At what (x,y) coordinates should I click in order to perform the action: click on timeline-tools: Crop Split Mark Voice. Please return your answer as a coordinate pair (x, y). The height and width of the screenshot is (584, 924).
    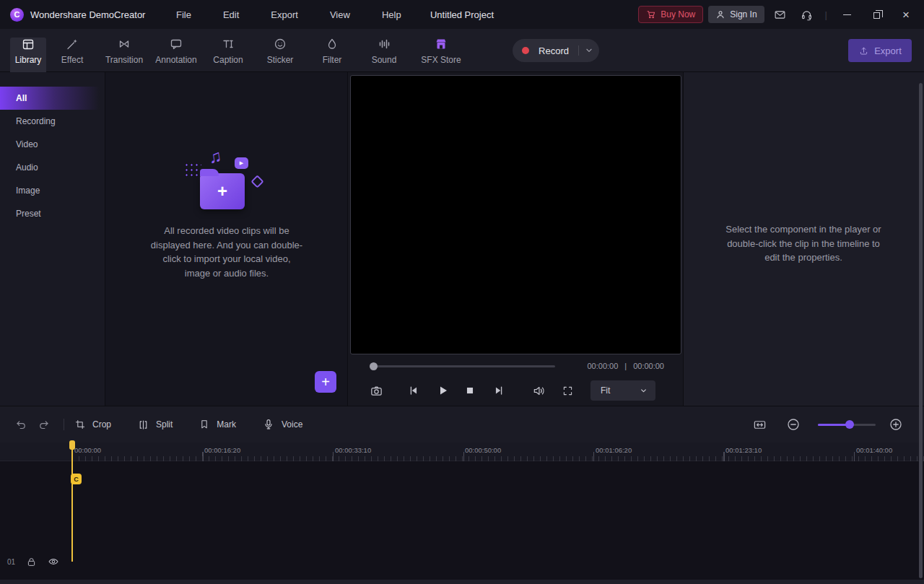
    Looking at the image, I should click on (170, 424).